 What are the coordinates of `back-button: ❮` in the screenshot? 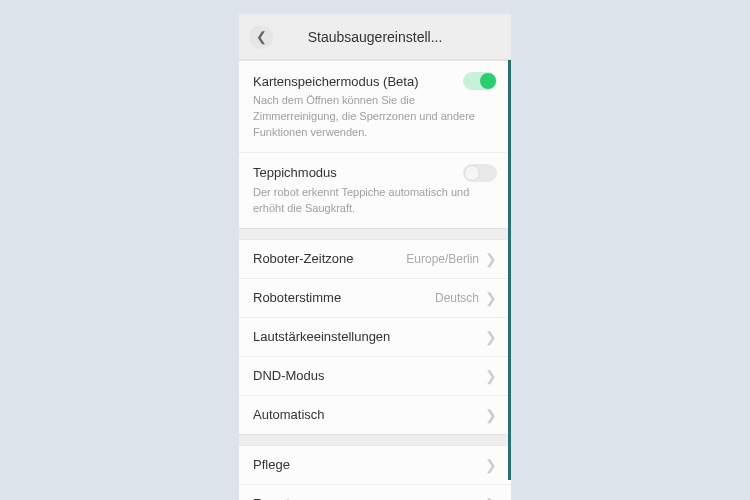 It's located at (261, 37).